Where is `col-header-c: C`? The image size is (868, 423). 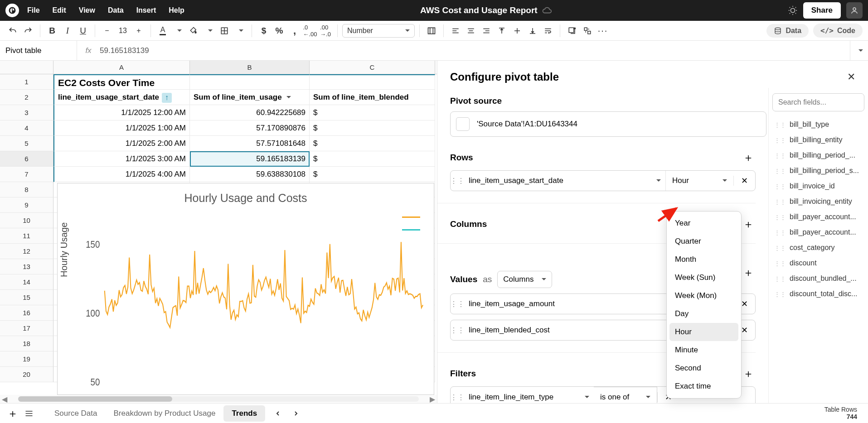
col-header-c: C is located at coordinates (373, 67).